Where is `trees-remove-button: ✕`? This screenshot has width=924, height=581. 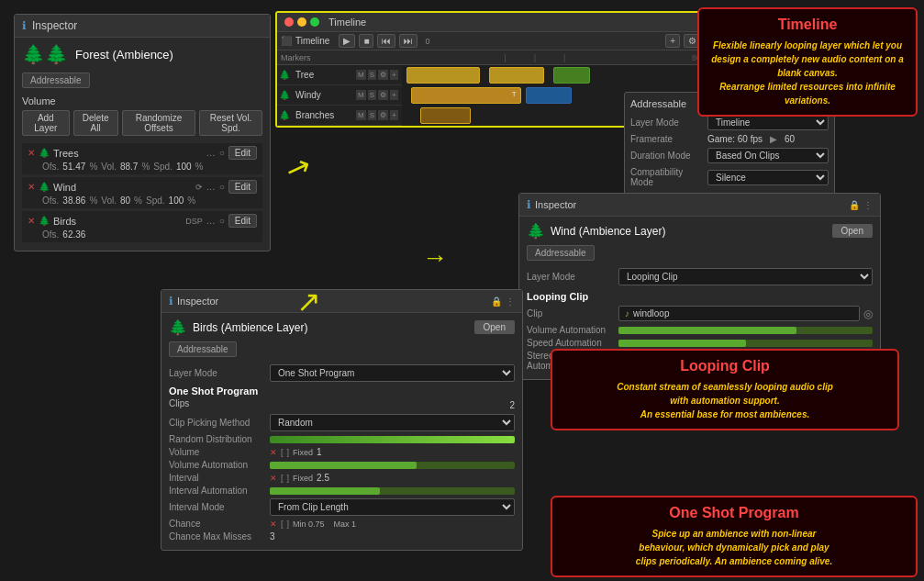 trees-remove-button: ✕ is located at coordinates (31, 152).